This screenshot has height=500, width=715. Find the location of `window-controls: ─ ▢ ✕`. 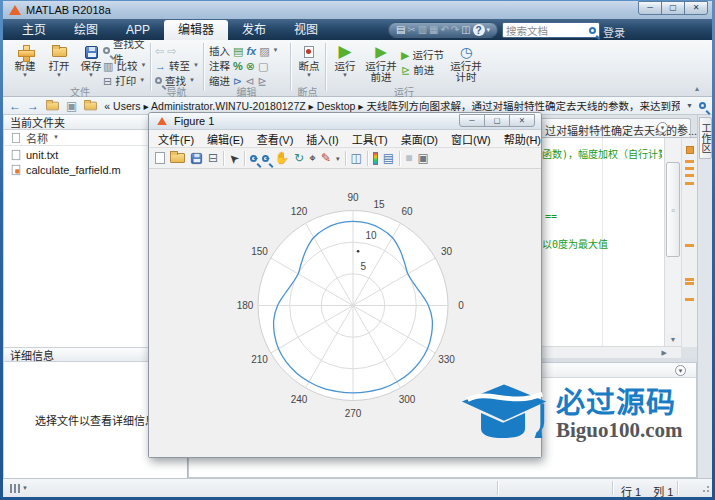

window-controls: ─ ▢ ✕ is located at coordinates (674, 8).